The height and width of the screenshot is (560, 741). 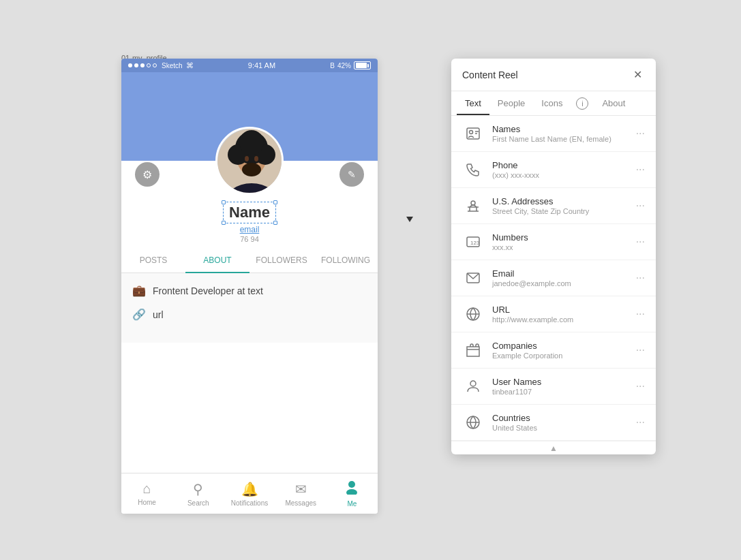 What do you see at coordinates (363, 65) in the screenshot?
I see `battery-icon` at bounding box center [363, 65].